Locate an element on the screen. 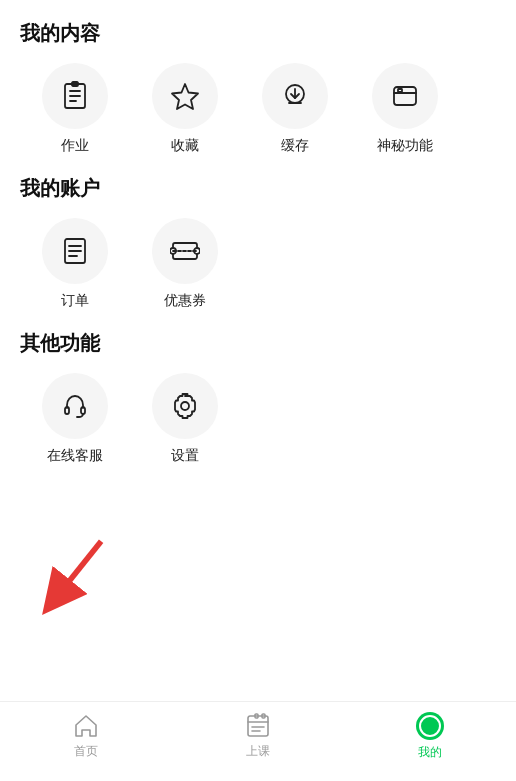 The image size is (516, 781). favorites-item: 收藏 is located at coordinates (185, 109).